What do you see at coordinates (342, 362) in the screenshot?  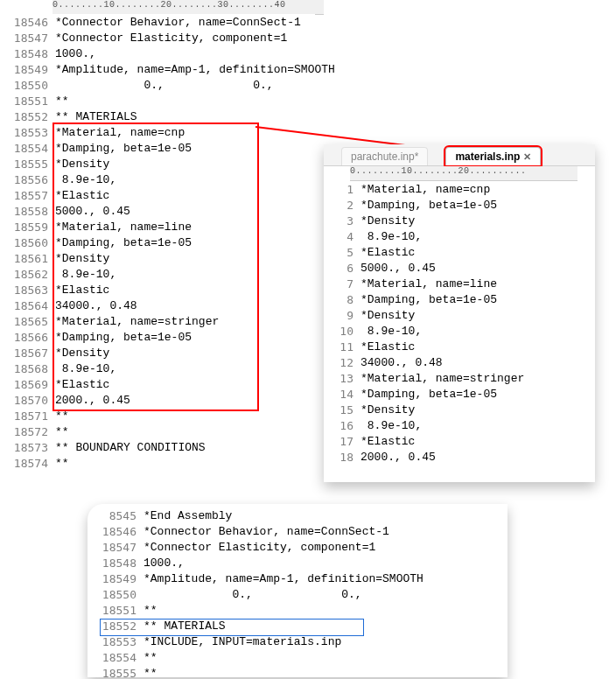 I see `line-number: 12` at bounding box center [342, 362].